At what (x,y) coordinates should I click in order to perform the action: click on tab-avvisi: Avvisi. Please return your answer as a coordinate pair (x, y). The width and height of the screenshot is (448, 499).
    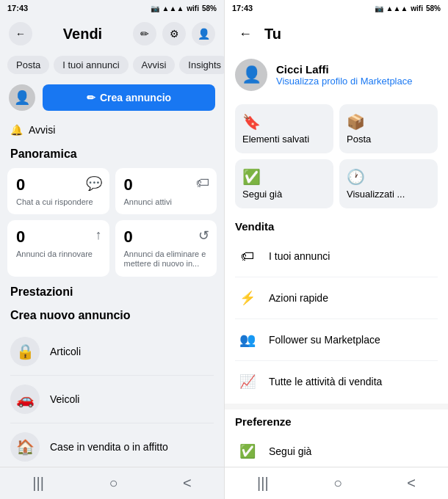
    Looking at the image, I should click on (154, 65).